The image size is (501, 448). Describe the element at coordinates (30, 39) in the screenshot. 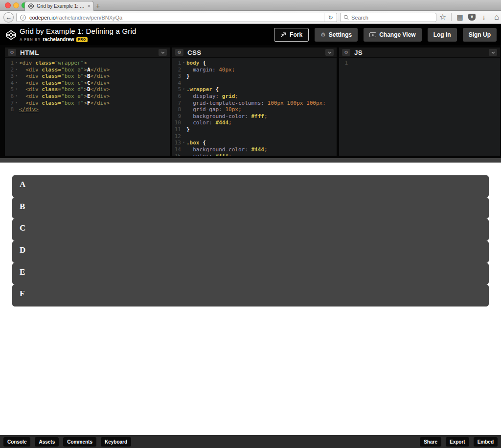

I see `byline-prefix: A PEN BY` at that location.